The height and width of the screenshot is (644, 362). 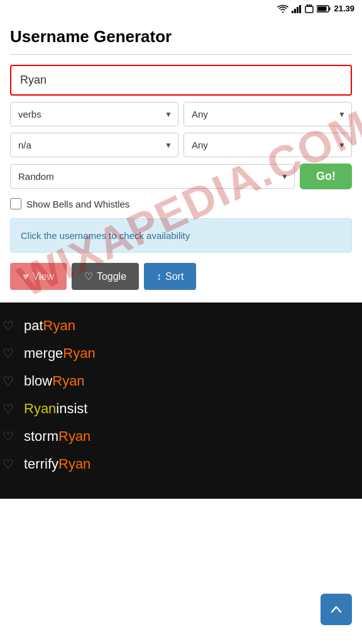 I want to click on result-suffix: insist, so click(x=72, y=409).